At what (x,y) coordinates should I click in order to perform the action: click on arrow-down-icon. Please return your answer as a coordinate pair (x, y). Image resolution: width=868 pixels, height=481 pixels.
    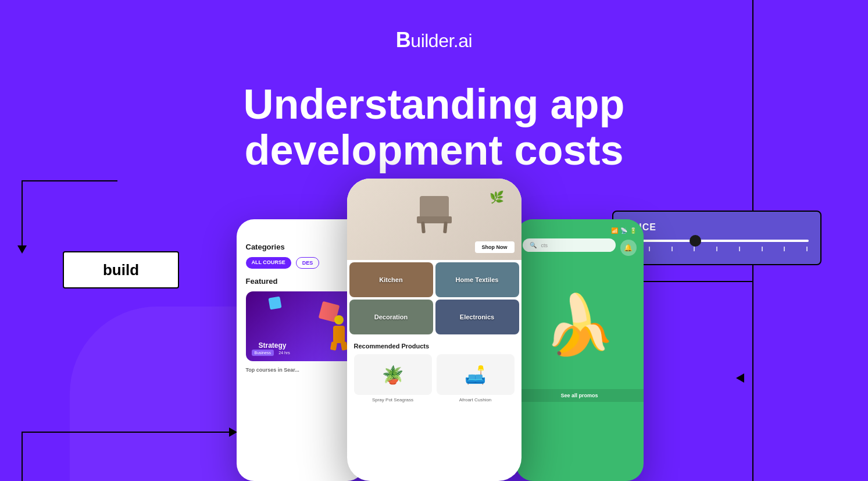
    Looking at the image, I should click on (22, 250).